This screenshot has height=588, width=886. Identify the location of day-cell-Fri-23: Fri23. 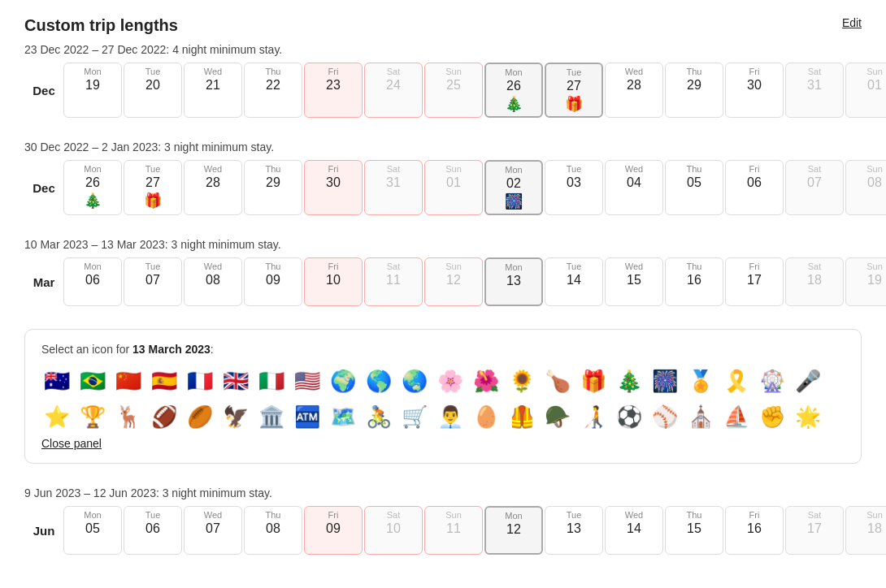
(333, 90).